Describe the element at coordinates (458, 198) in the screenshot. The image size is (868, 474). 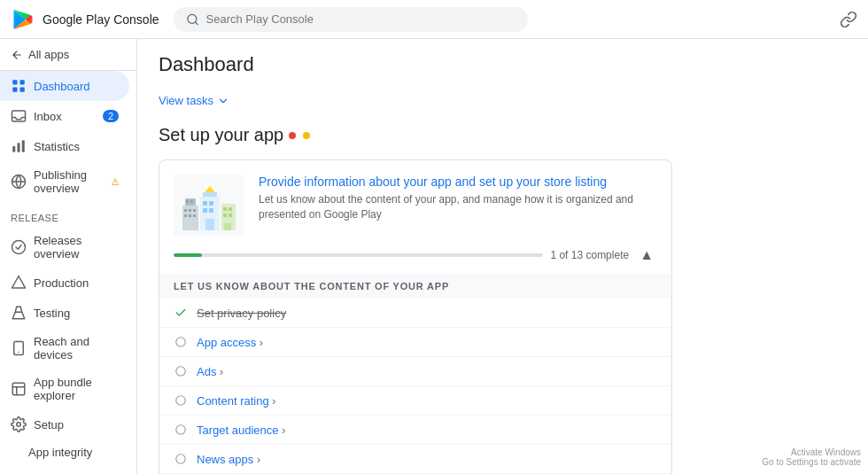
I see `setup-card-info: Provide information about your app and s…` at that location.